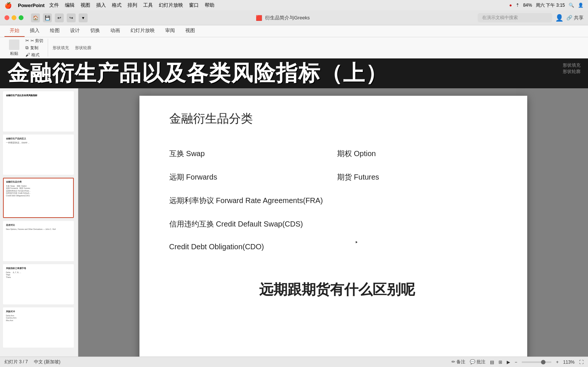 The height and width of the screenshot is (367, 588). What do you see at coordinates (294, 48) in the screenshot?
I see `ribbon-content: 粘贴 ✂ ✂ 剪切 ⧉ 复制 🖌 格式` at bounding box center [294, 48].